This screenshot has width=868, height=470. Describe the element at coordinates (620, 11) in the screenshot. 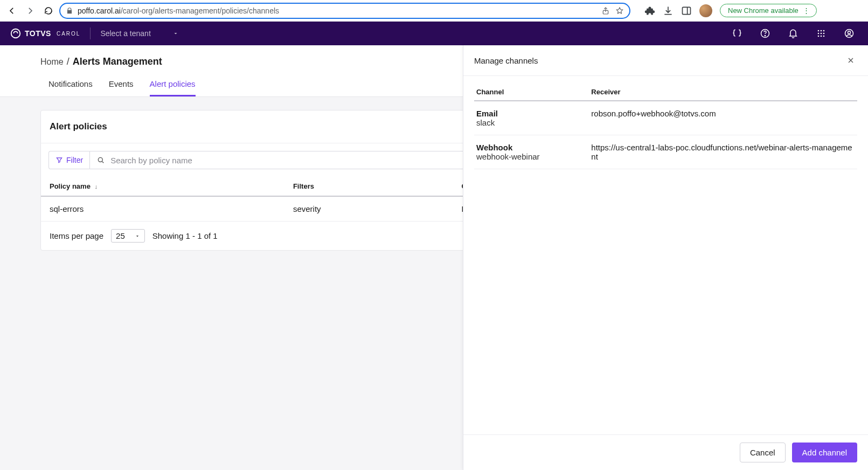

I see `bookmark-star-icon` at that location.